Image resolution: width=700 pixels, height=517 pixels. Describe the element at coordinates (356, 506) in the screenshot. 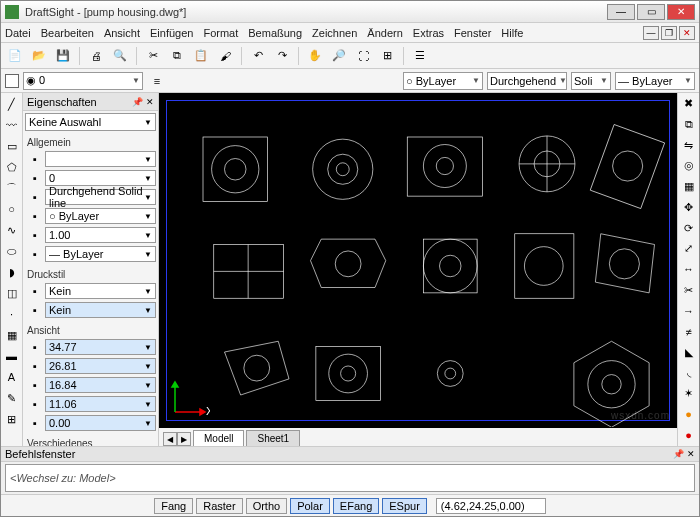

I see `status-efang: EFang` at that location.